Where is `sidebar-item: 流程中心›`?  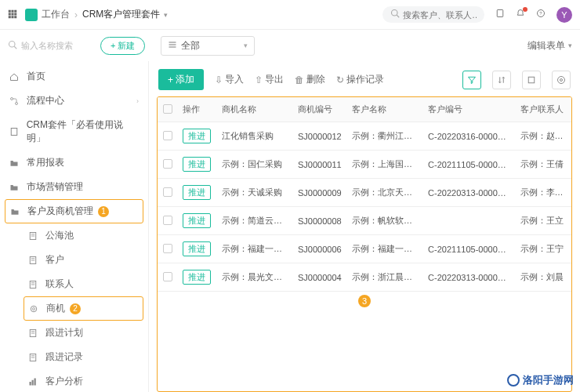 sidebar-item: 流程中心› is located at coordinates (74, 100).